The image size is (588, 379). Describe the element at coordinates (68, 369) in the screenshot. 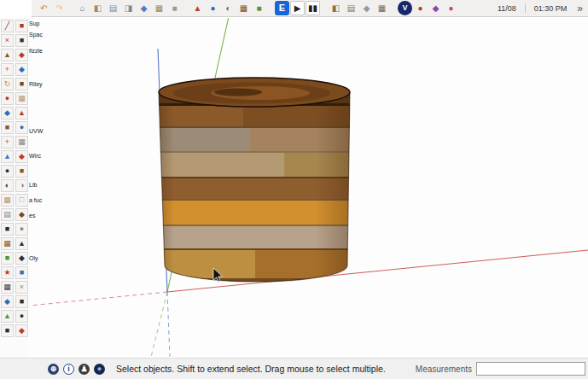

I see `info-icon: i` at that location.